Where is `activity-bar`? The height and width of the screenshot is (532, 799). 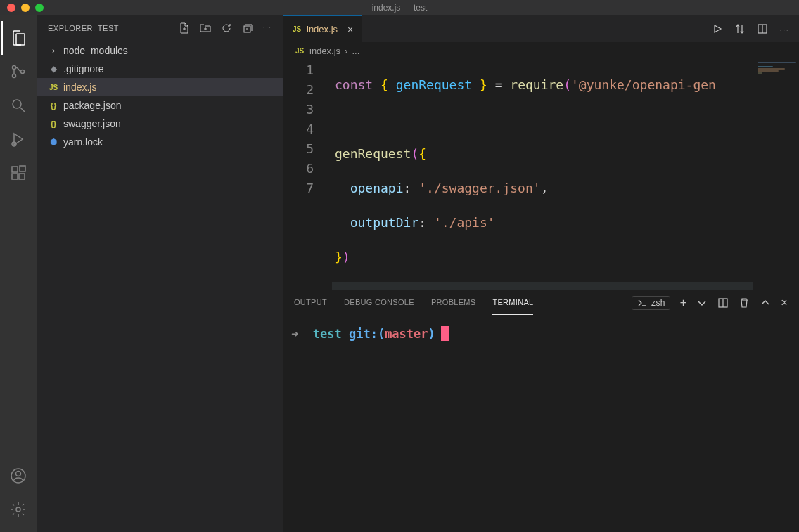 activity-bar is located at coordinates (18, 274).